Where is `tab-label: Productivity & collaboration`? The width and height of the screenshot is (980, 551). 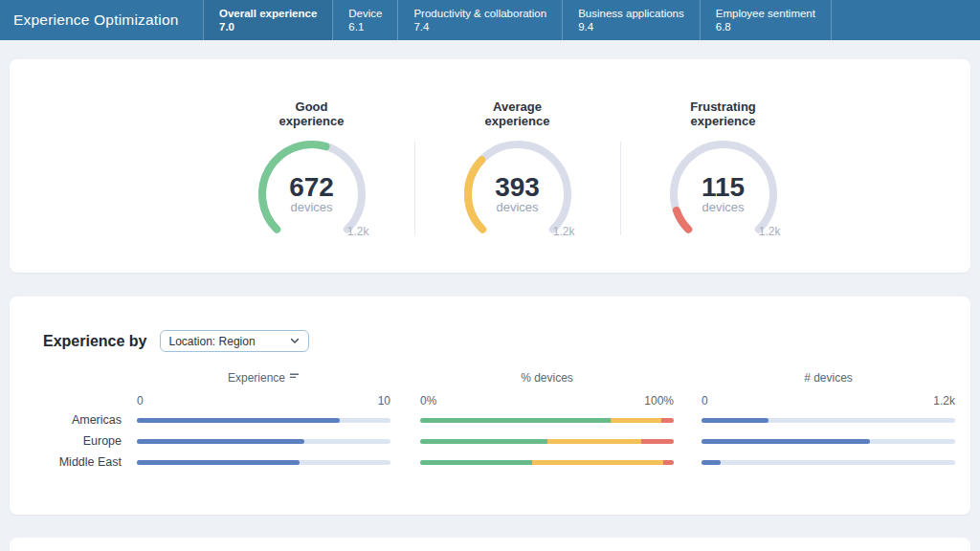 tab-label: Productivity & collaboration is located at coordinates (480, 13).